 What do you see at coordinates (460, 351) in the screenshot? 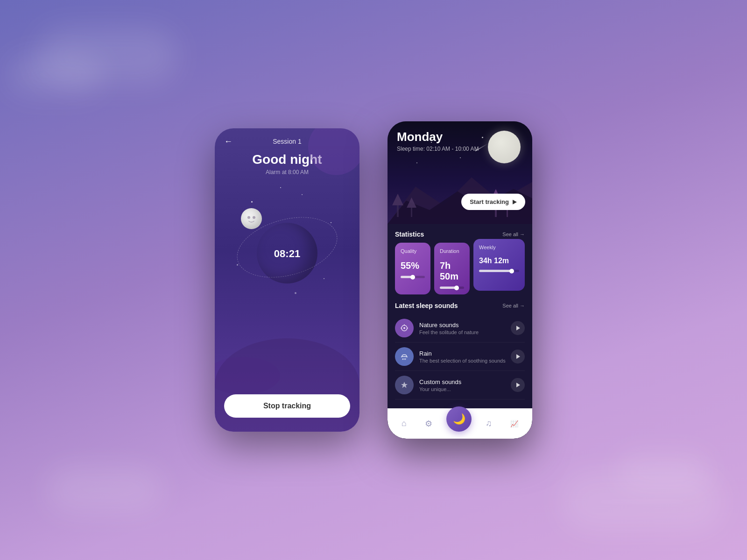
I see `sounds-section: Latest sleep sounds See all → Nature sou…` at bounding box center [460, 351].